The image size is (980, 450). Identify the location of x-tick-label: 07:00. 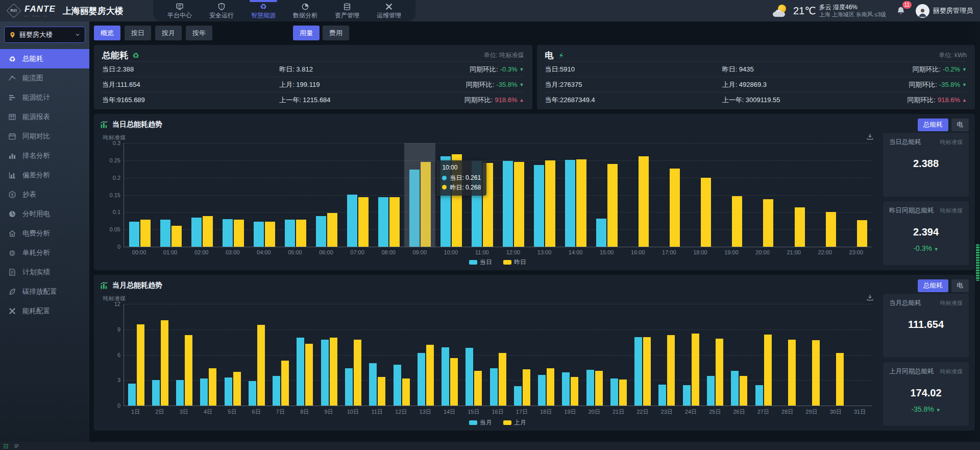
(357, 252).